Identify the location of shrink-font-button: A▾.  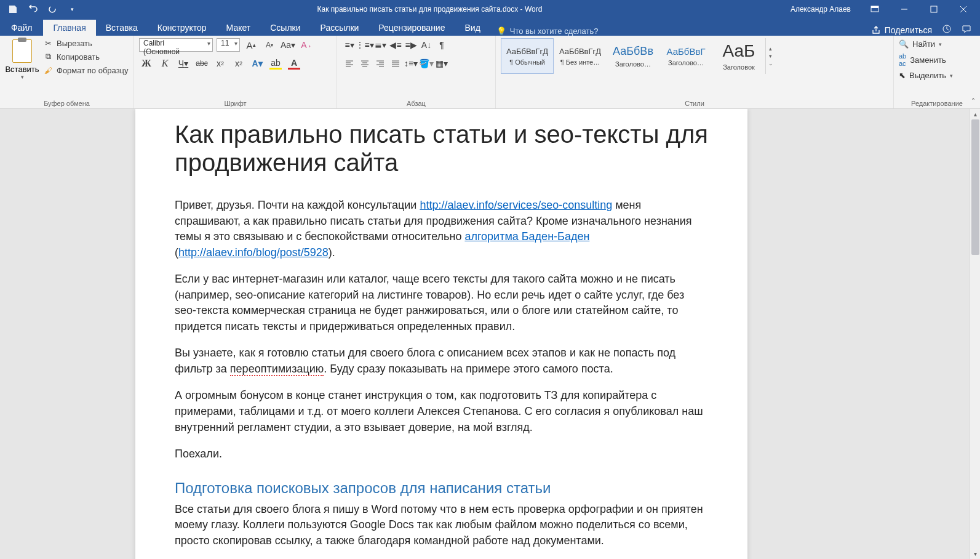
(269, 45).